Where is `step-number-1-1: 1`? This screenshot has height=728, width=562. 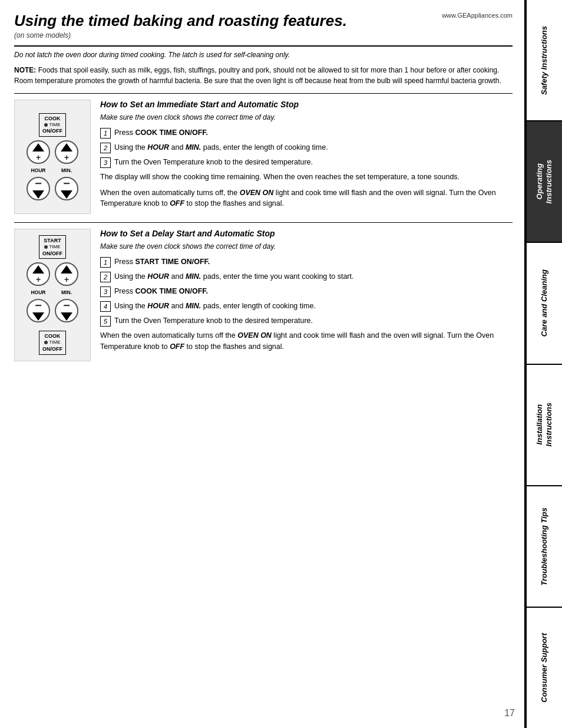 step-number-1-1: 1 is located at coordinates (105, 133).